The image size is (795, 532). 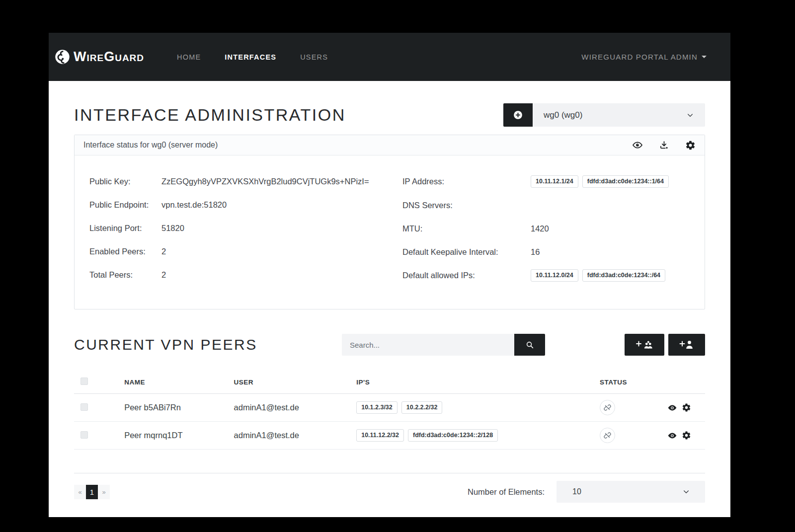 I want to click on nav-link-interfaces: INTERFACES, so click(x=250, y=57).